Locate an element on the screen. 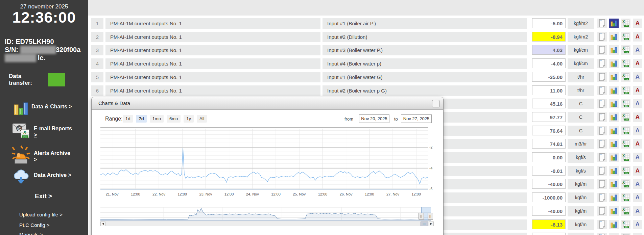 This screenshot has width=644, height=235. value-box: 11.00 is located at coordinates (549, 90).